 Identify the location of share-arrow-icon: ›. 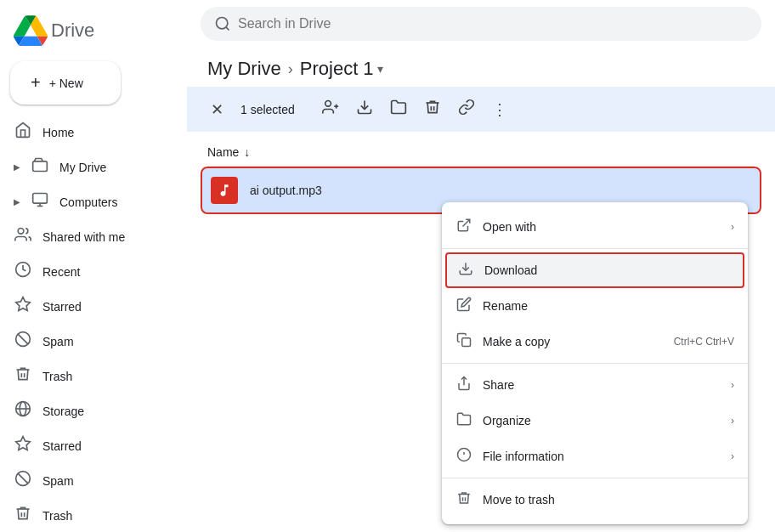
(733, 385).